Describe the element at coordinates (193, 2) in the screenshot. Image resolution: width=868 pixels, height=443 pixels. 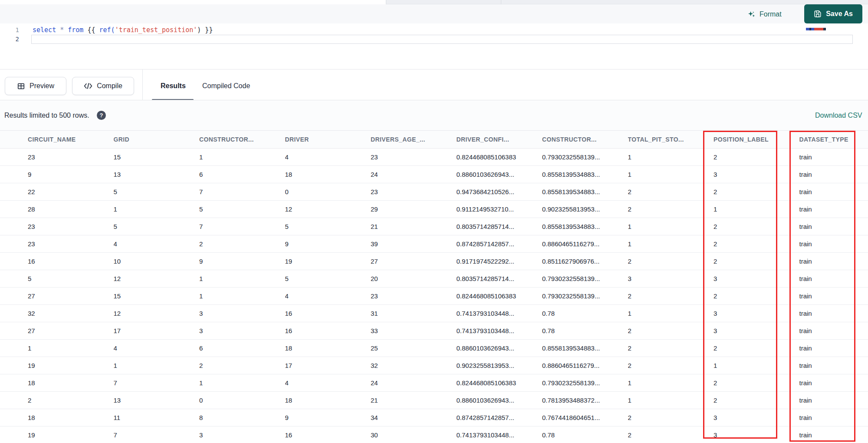
I see `active-file-tab` at that location.